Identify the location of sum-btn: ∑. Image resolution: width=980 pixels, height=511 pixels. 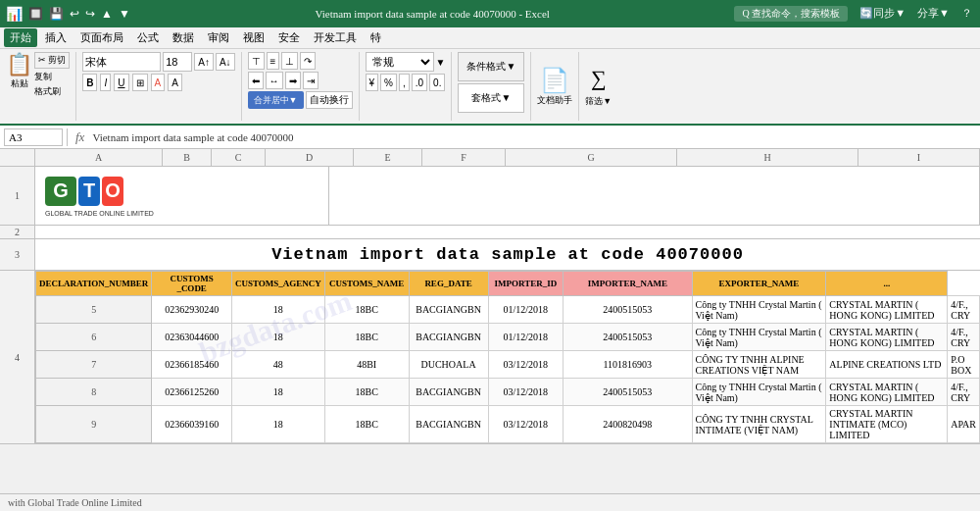
(599, 78).